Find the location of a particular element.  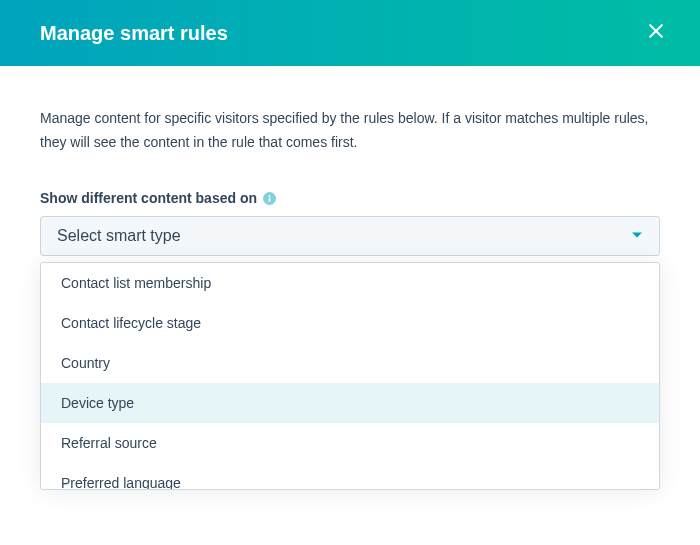

select-label-row: Show different content based on is located at coordinates (350, 198).